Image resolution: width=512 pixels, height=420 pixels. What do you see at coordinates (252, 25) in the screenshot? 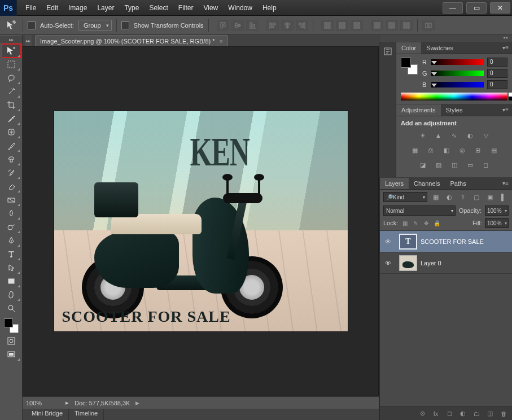
I see `align-bottom-icon` at bounding box center [252, 25].